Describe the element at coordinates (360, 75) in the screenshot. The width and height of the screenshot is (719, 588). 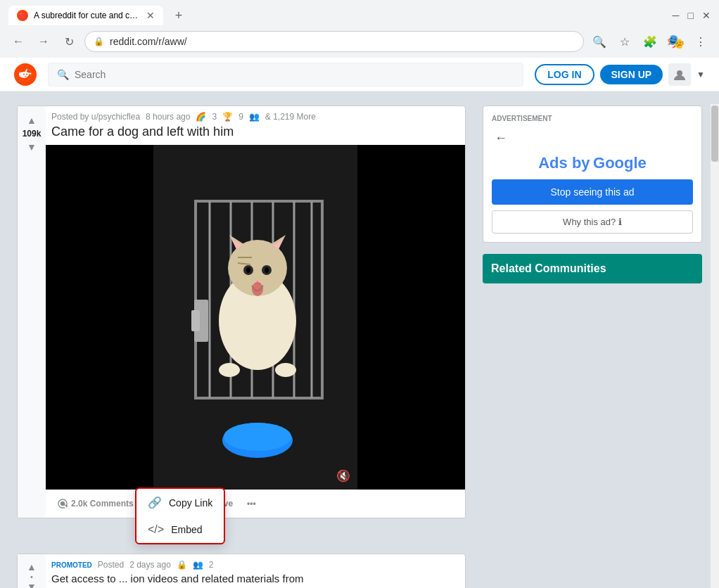
I see `reddit-header: 🔍 LOG IN SIGN UP ▼` at that location.